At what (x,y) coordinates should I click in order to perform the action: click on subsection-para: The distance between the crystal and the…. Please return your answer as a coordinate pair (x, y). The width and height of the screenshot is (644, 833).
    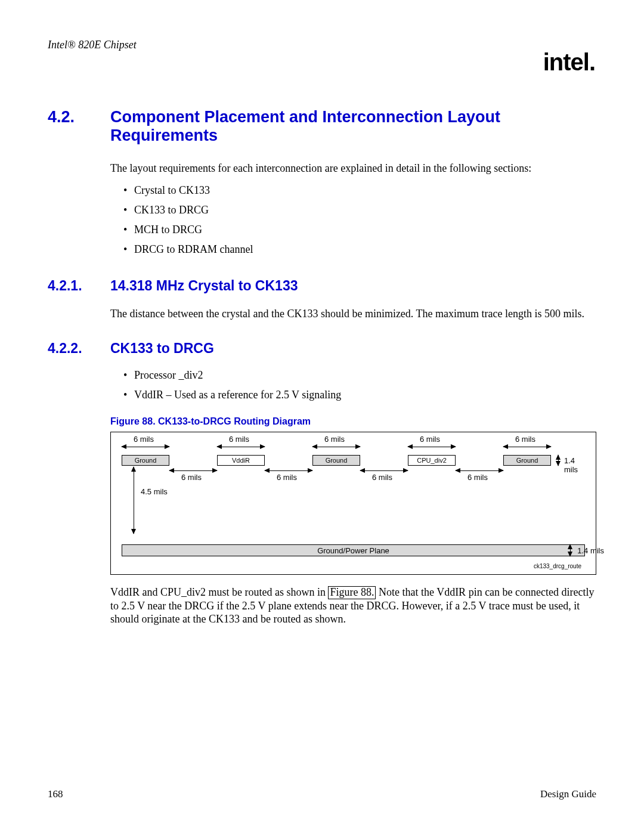
    Looking at the image, I should click on (353, 314).